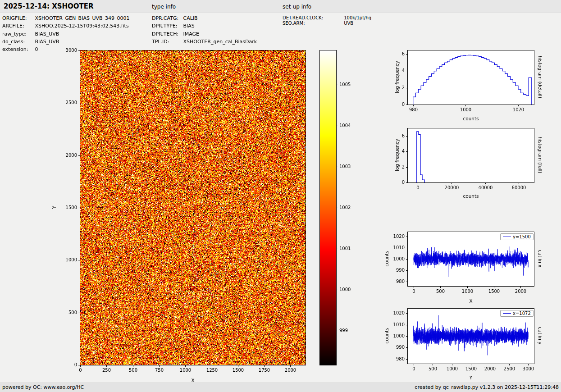 This screenshot has width=561, height=392. What do you see at coordinates (193, 380) in the screenshot?
I see `main-xaxis-label: X` at bounding box center [193, 380].